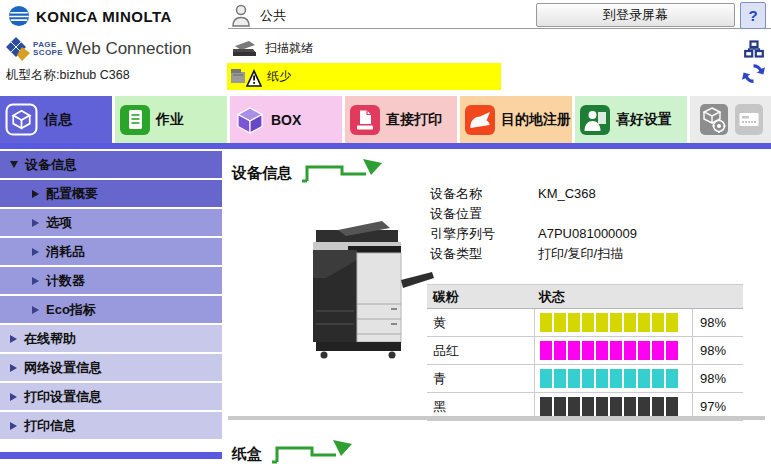  Describe the element at coordinates (66, 281) in the screenshot. I see `sidebar-item-label: 计数器` at that location.